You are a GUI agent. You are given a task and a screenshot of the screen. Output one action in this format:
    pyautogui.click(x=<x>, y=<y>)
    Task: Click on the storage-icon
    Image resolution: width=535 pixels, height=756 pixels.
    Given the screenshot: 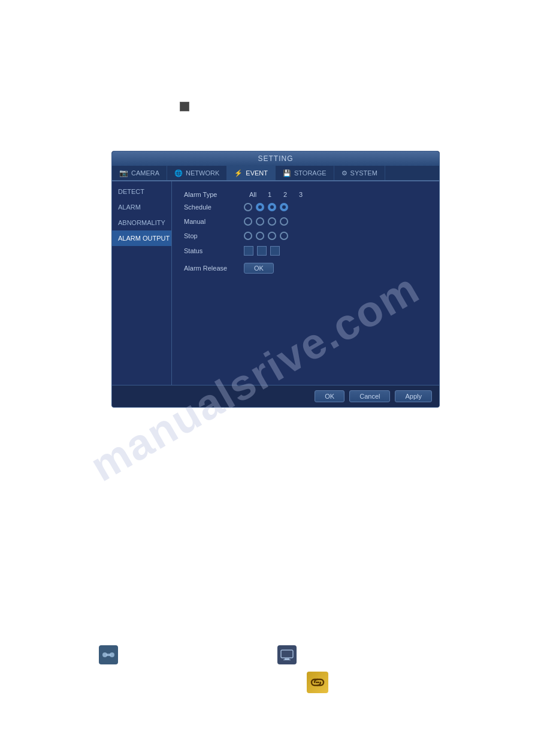 What is the action you would take?
    pyautogui.click(x=287, y=174)
    